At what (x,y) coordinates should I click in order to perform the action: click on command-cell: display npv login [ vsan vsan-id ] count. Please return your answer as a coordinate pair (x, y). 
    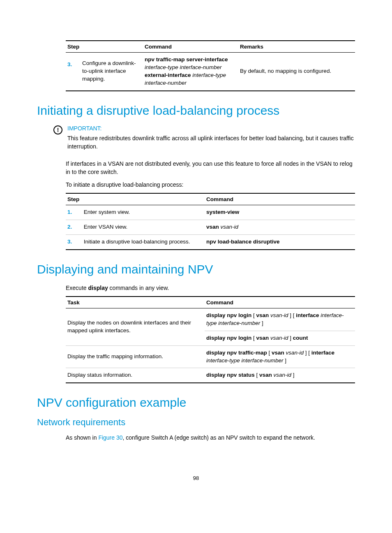
    Looking at the image, I should click on (280, 338).